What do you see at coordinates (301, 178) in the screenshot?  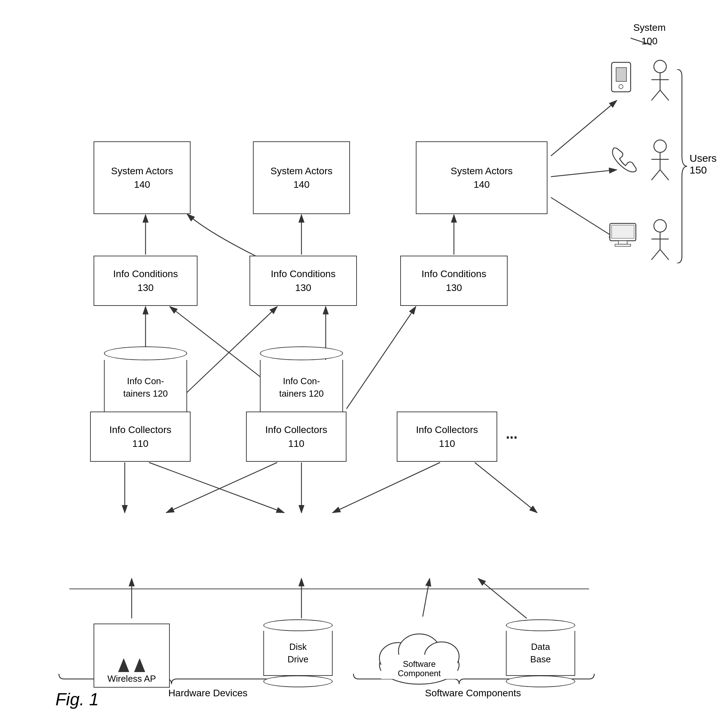 I see `system-actors-box-2: System Actors140` at bounding box center [301, 178].